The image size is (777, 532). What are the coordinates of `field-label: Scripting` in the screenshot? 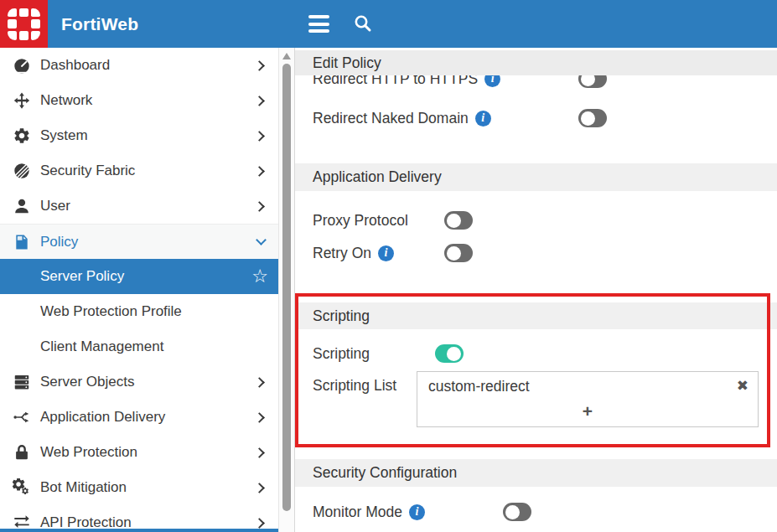 It's located at (341, 354).